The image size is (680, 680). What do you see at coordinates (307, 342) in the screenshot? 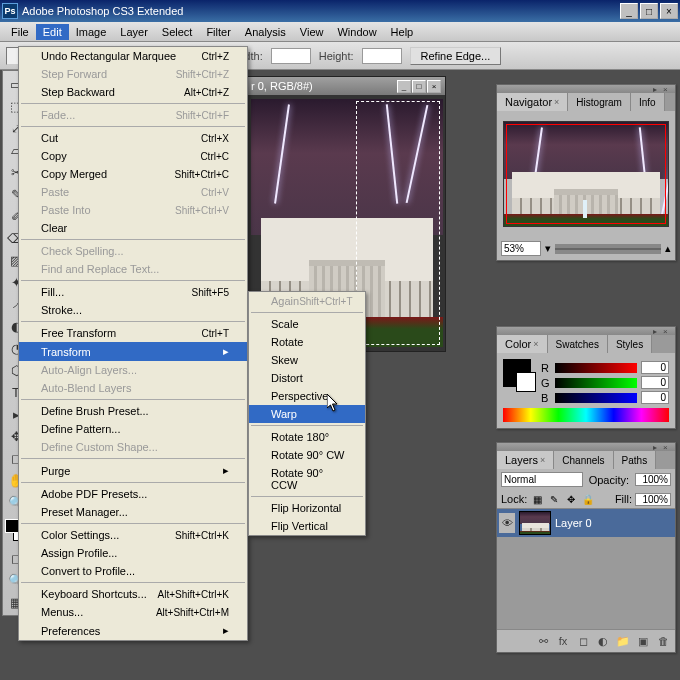
I see `menu-item: Rotate` at bounding box center [307, 342].